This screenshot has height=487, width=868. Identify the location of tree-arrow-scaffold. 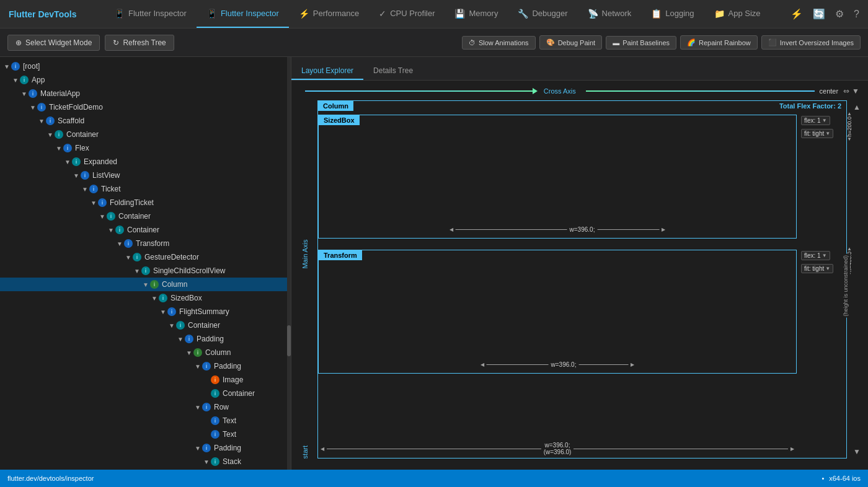
(42, 121).